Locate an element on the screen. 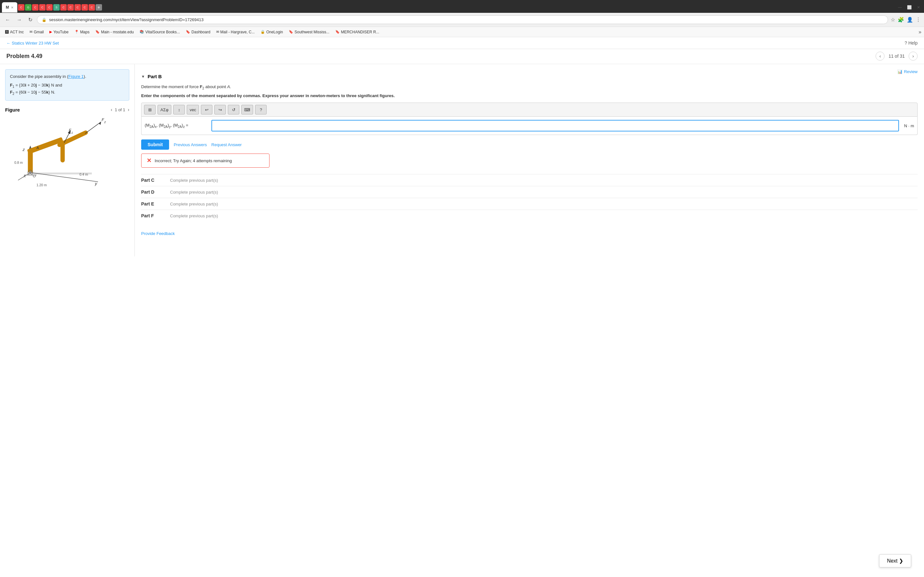 This screenshot has height=577, width=924. math-label: (M2A)x, (M2A)y, (M2A)z = is located at coordinates (177, 126).